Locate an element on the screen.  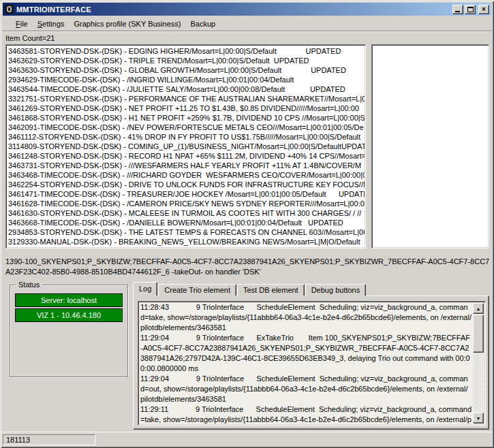
list-item: 3321751-STORYEND-DSK-(DSK) - PERFORMANCE… is located at coordinates (187, 99).